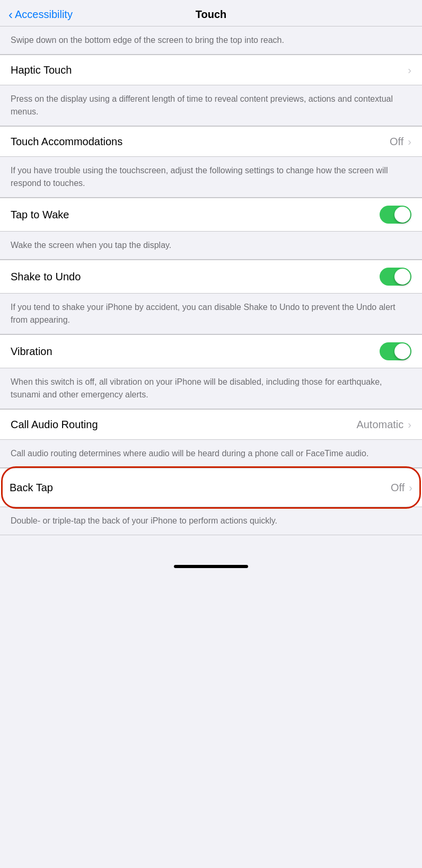 The height and width of the screenshot is (868, 422). What do you see at coordinates (409, 70) in the screenshot?
I see `haptic-touch-chevron-icon: ›` at bounding box center [409, 70].